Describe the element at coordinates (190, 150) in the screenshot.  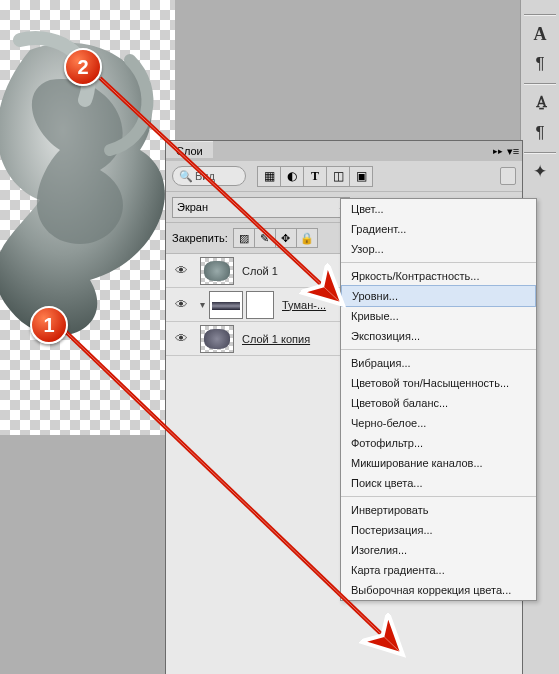
I see `panel-tab-layers: Слои` at that location.